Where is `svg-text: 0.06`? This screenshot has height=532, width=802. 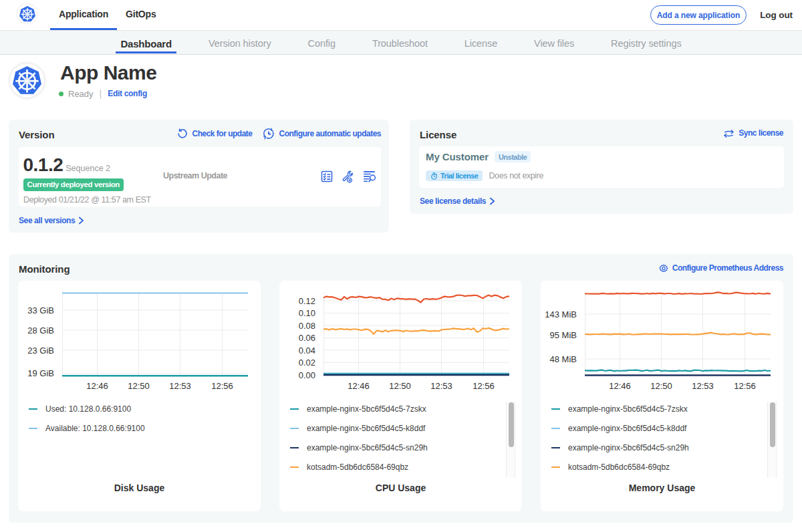
svg-text: 0.06 is located at coordinates (307, 338).